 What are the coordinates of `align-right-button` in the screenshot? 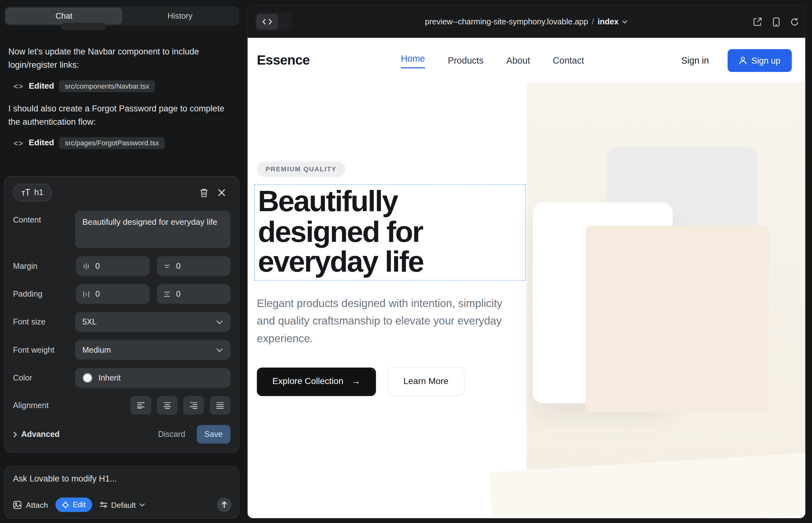 It's located at (194, 405).